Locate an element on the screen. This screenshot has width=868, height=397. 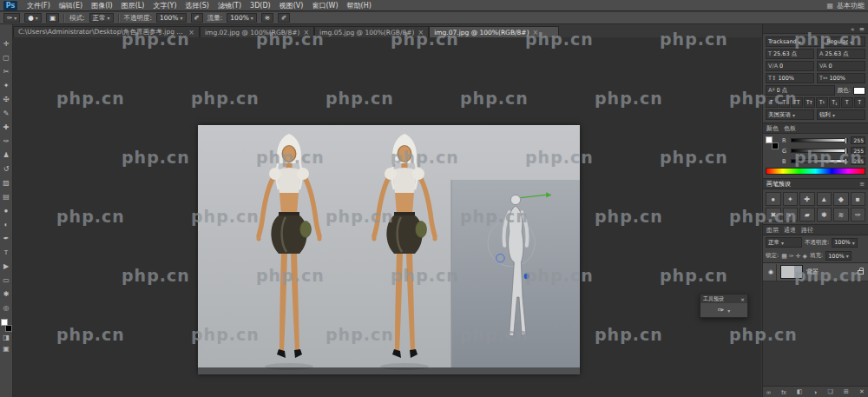
leading-field: A25.63 点 is located at coordinates (841, 54).